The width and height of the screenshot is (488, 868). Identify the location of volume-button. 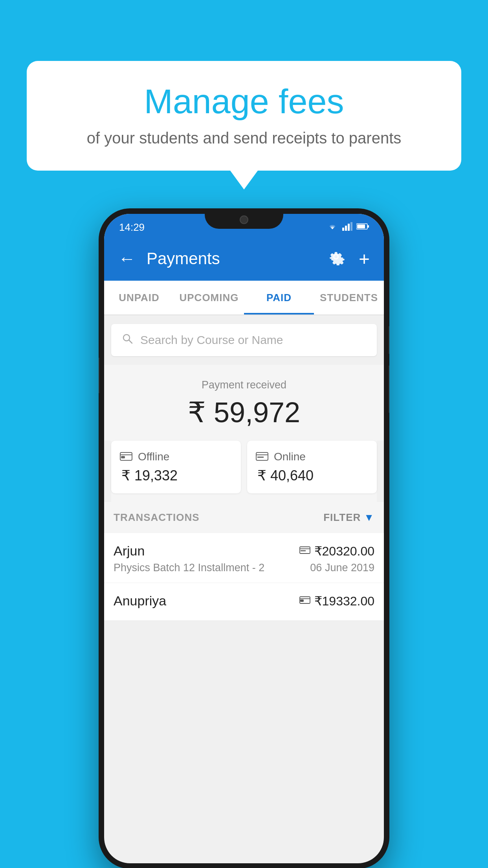
(99, 375).